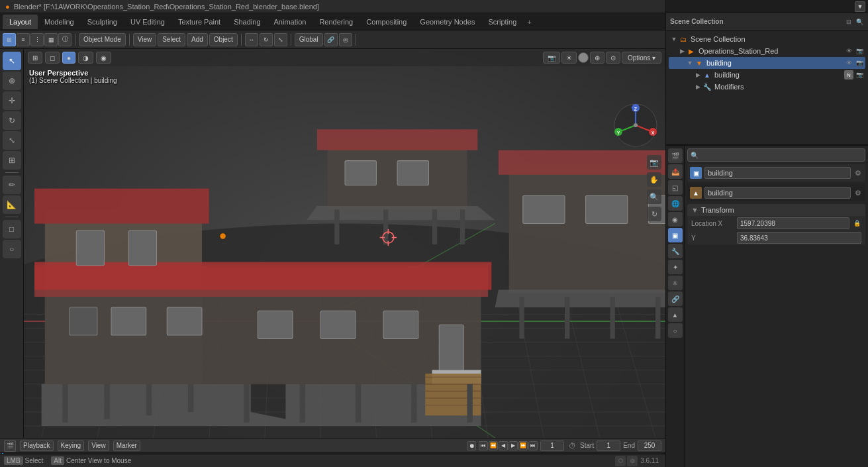  I want to click on viewport-shading-render: ◉, so click(103, 58).